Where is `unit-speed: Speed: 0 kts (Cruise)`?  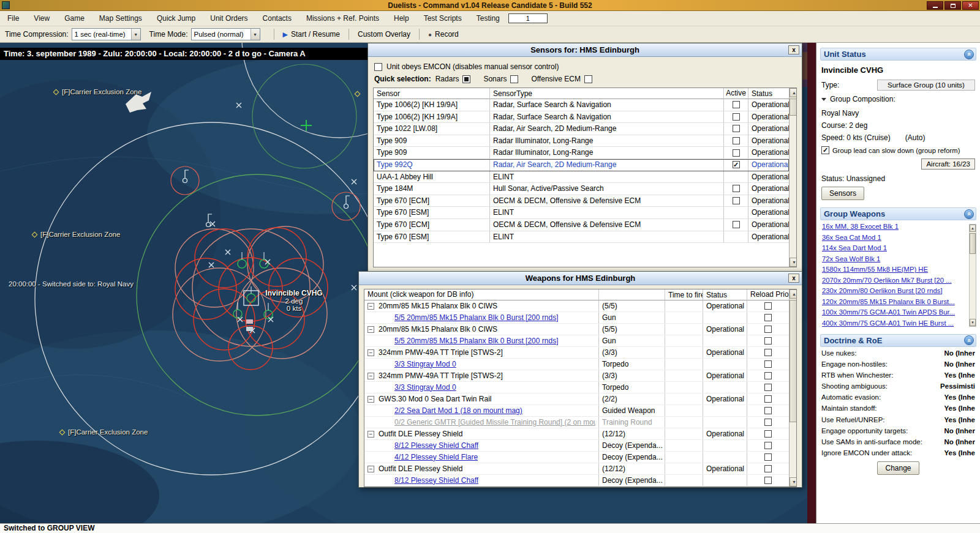
unit-speed: Speed: 0 kts (Cruise) is located at coordinates (856, 138).